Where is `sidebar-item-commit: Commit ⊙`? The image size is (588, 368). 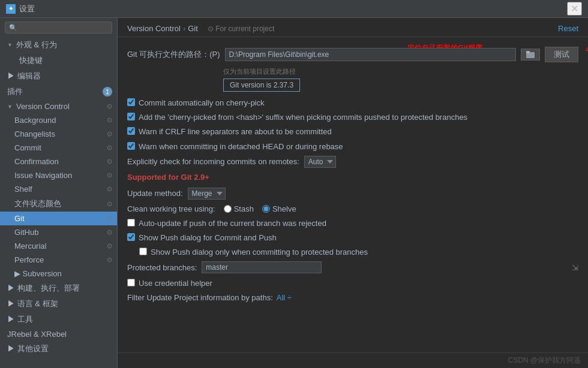
sidebar-item-commit: Commit ⊙ is located at coordinates (59, 147).